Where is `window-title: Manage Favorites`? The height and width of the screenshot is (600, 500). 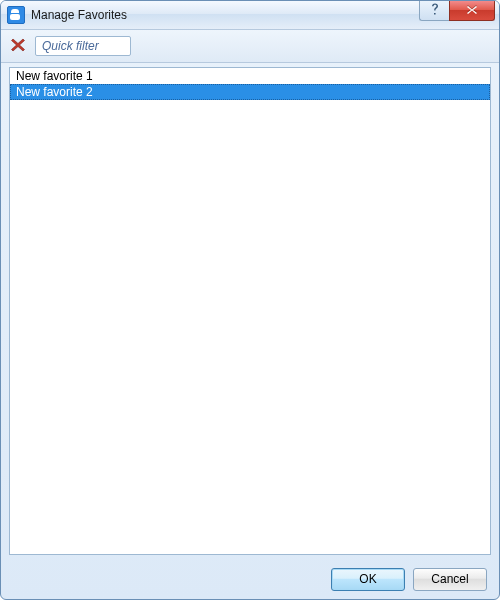
window-title: Manage Favorites is located at coordinates (225, 15).